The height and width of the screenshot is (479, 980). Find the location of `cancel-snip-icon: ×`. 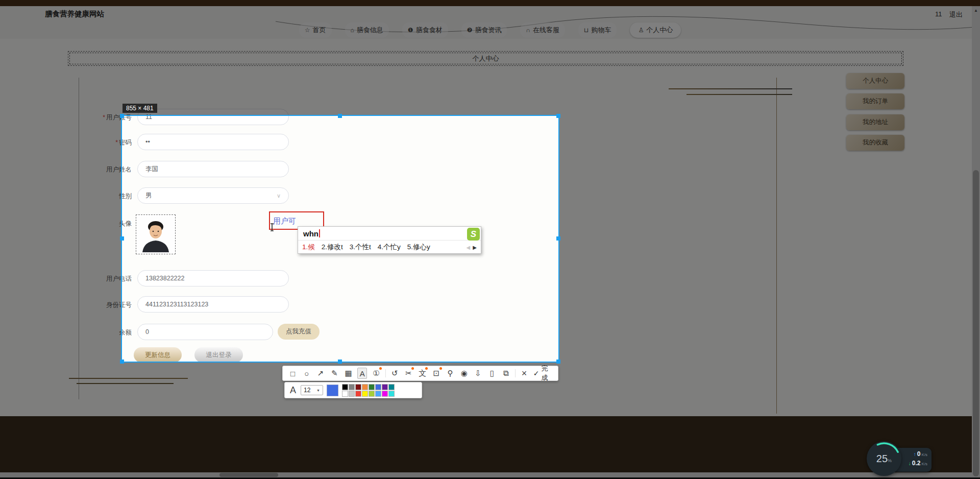

cancel-snip-icon: × is located at coordinates (525, 373).